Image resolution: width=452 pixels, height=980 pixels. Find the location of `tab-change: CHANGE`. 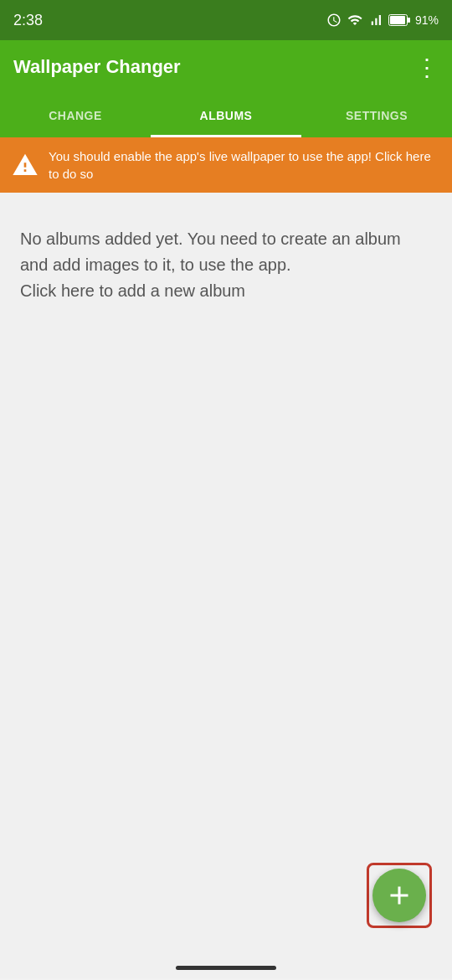

tab-change: CHANGE is located at coordinates (75, 116).